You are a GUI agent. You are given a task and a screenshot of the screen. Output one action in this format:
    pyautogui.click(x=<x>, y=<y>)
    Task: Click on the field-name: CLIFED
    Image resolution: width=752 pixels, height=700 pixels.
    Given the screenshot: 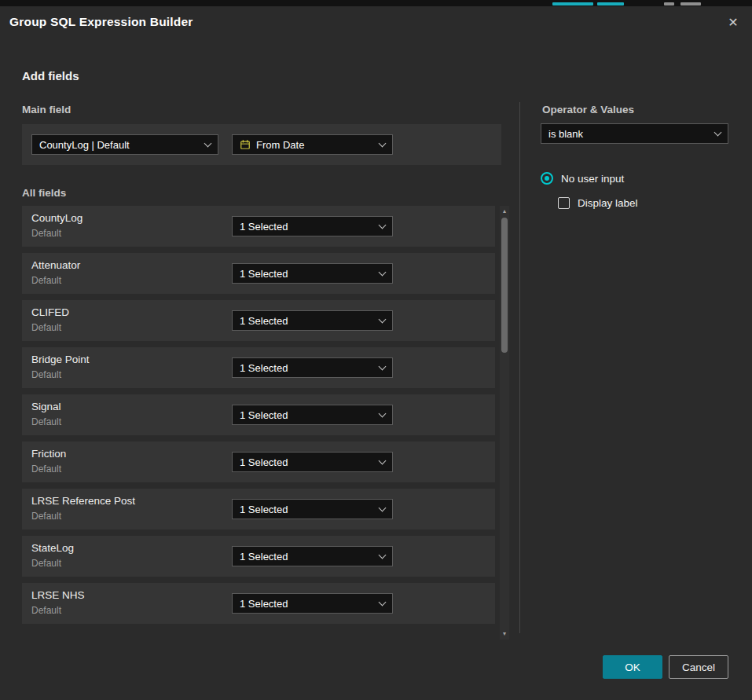 What is the action you would take?
    pyautogui.click(x=50, y=313)
    